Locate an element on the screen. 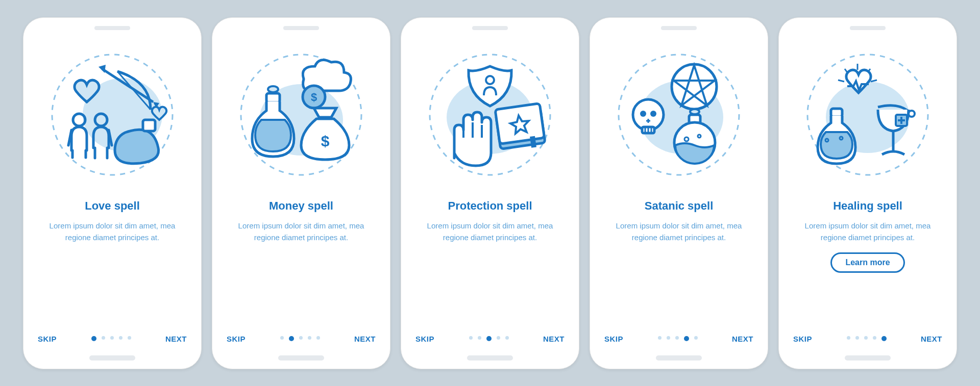 The width and height of the screenshot is (980, 386). screen-title: Healing spell is located at coordinates (868, 206).